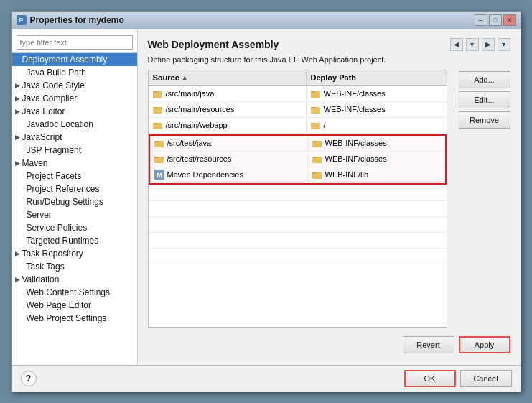  What do you see at coordinates (457, 45) in the screenshot?
I see `back-button: ◀` at bounding box center [457, 45].